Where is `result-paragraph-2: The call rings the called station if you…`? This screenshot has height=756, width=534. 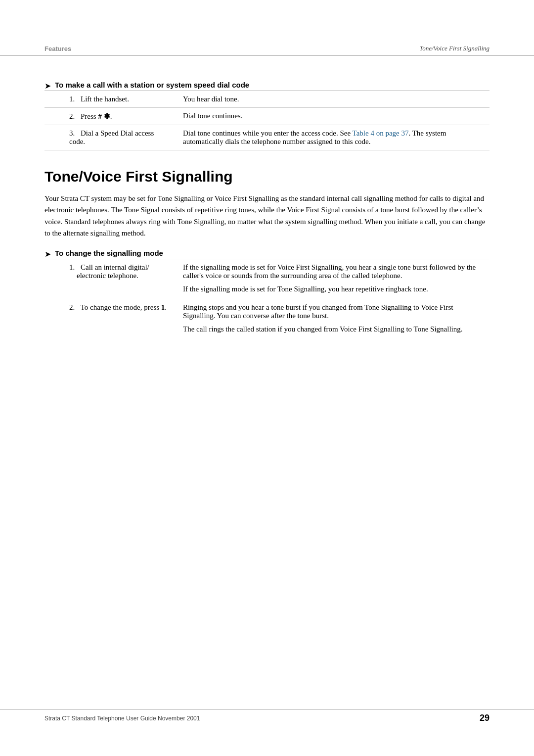
result-paragraph-2: The call rings the called station if you… is located at coordinates (333, 330).